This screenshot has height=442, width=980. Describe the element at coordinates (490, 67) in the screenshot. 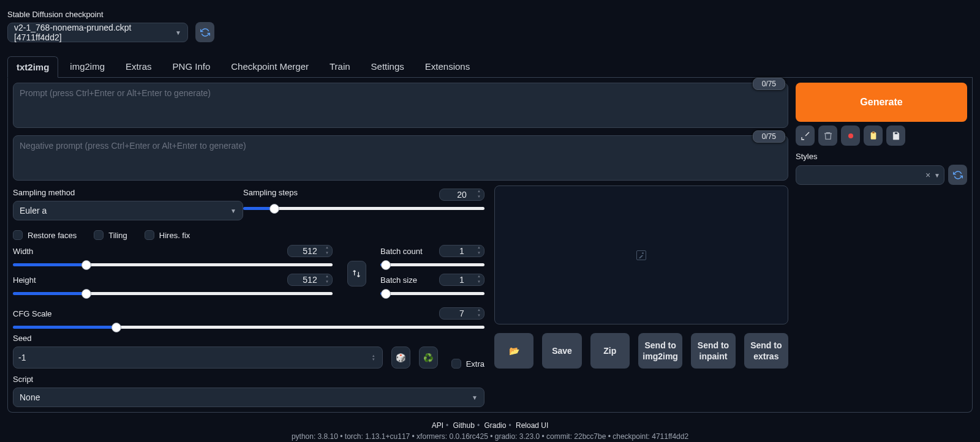

I see `main-tabs: txt2img img2img Extras PNG Info Checkpoi…` at that location.